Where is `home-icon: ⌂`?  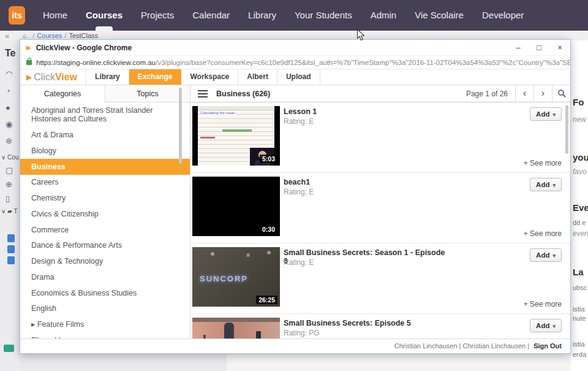 home-icon: ⌂ is located at coordinates (24, 36).